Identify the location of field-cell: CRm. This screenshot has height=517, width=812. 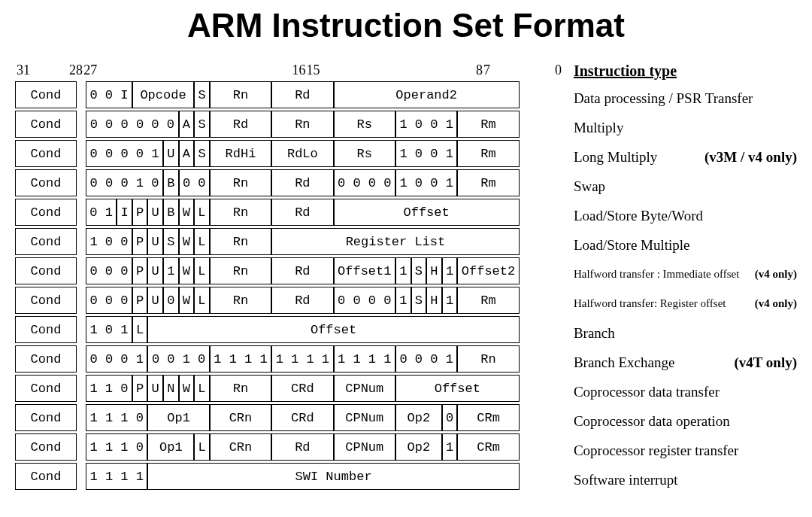
(488, 447).